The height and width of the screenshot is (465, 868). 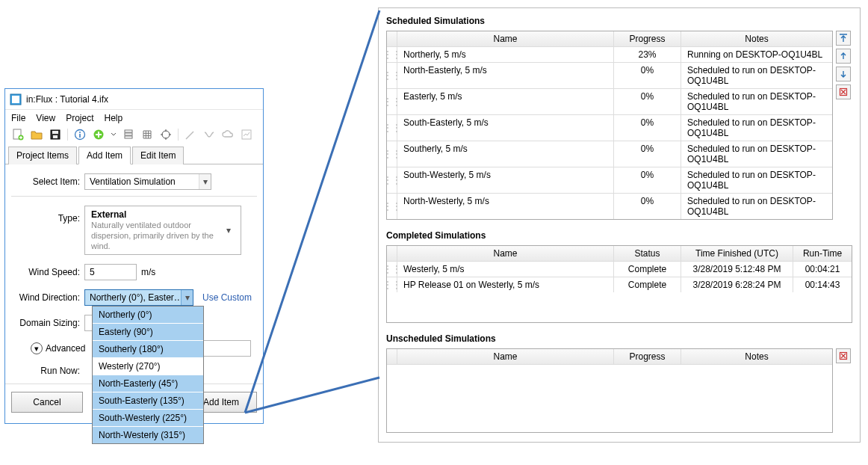 What do you see at coordinates (610, 206) in the screenshot?
I see `table-row: ⋮⋮North-Westerly, 5 m/s0%Scheduled to ru…` at bounding box center [610, 206].